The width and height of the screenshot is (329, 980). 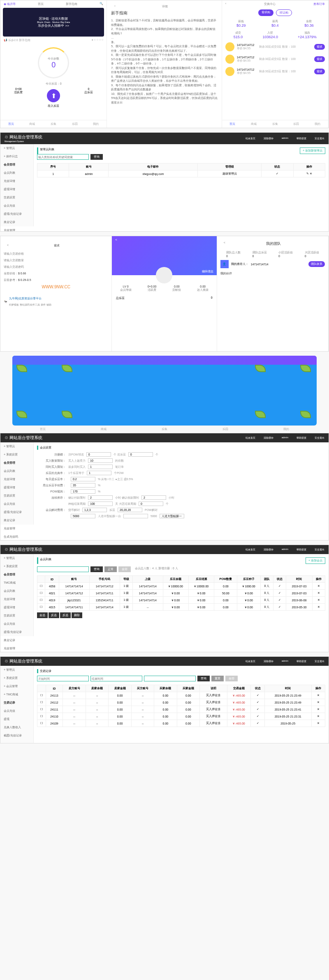 What do you see at coordinates (17, 727) in the screenshot?
I see `sidebar-item: 兑换人数收入` at bounding box center [17, 727].